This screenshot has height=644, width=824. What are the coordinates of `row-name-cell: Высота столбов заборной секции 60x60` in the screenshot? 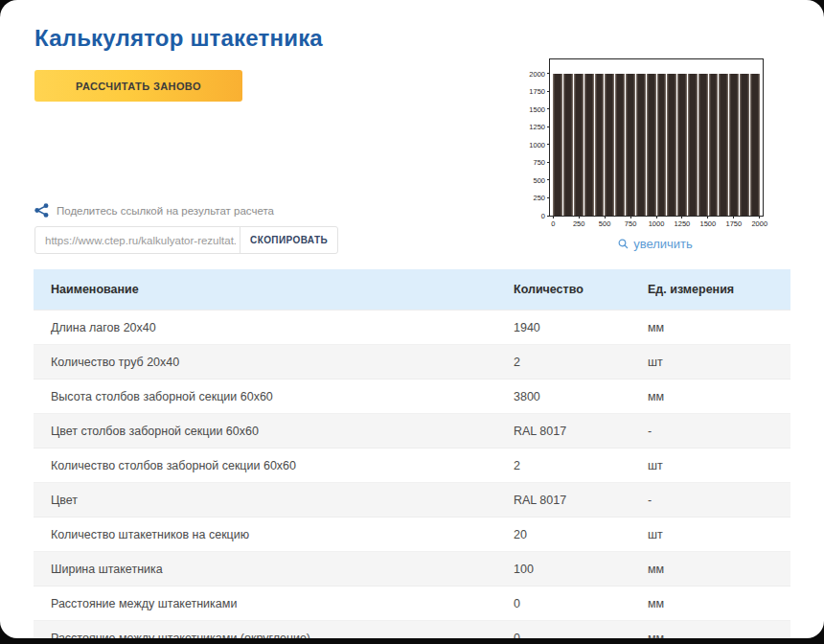 It's located at (274, 397).